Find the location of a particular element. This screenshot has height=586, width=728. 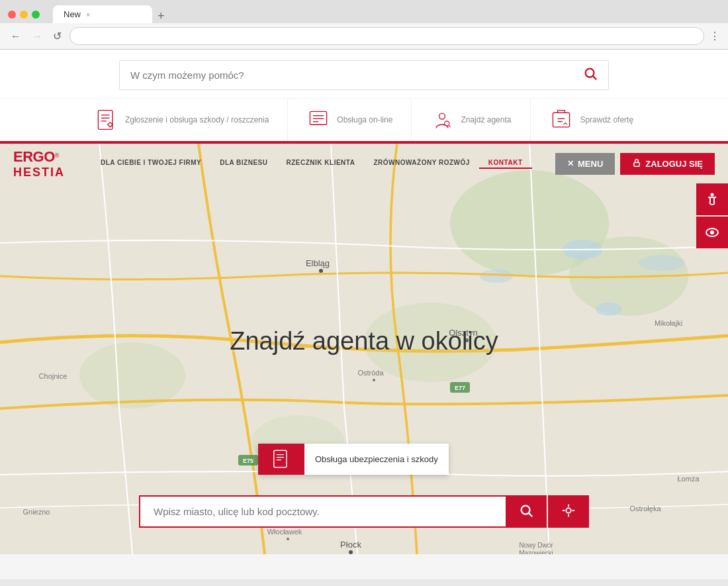

svg-text: Mikołajki is located at coordinates (668, 323).